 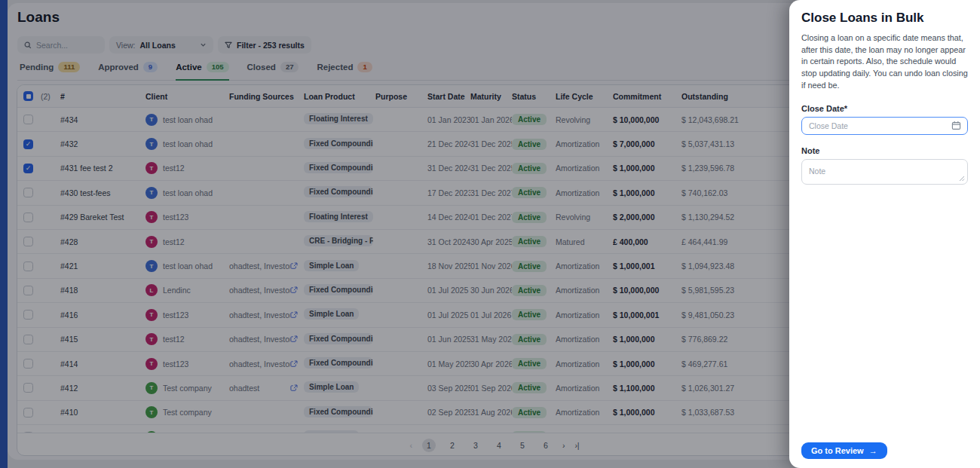 I want to click on note-placeholder: Note, so click(x=817, y=171).